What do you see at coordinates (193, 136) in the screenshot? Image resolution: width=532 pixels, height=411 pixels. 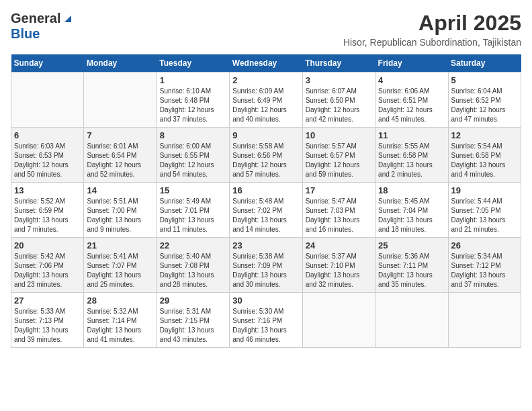 I see `day-number: 8` at bounding box center [193, 136].